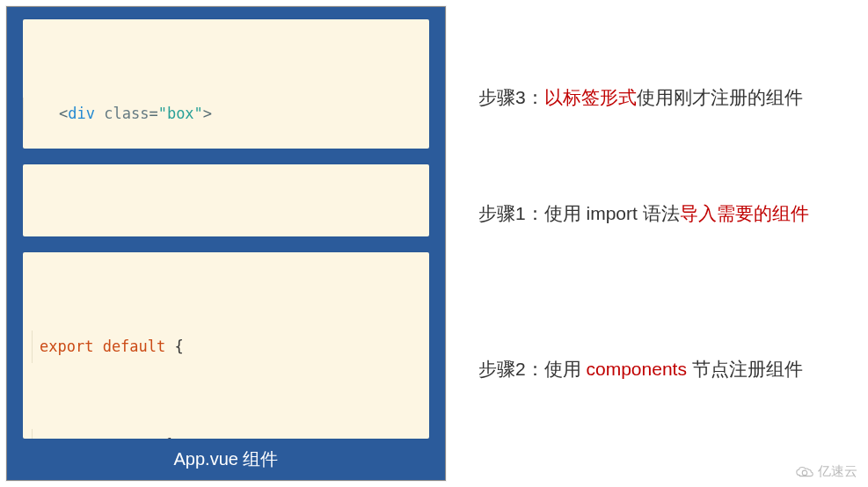  I want to click on code-block-import: import Left from '@/components/Left.vue', so click(226, 200).